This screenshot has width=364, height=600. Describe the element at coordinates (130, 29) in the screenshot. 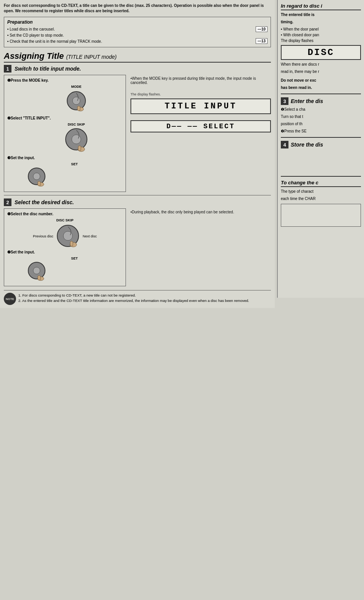

I see `prep-step-1: • Load discs in the carousel.` at that location.